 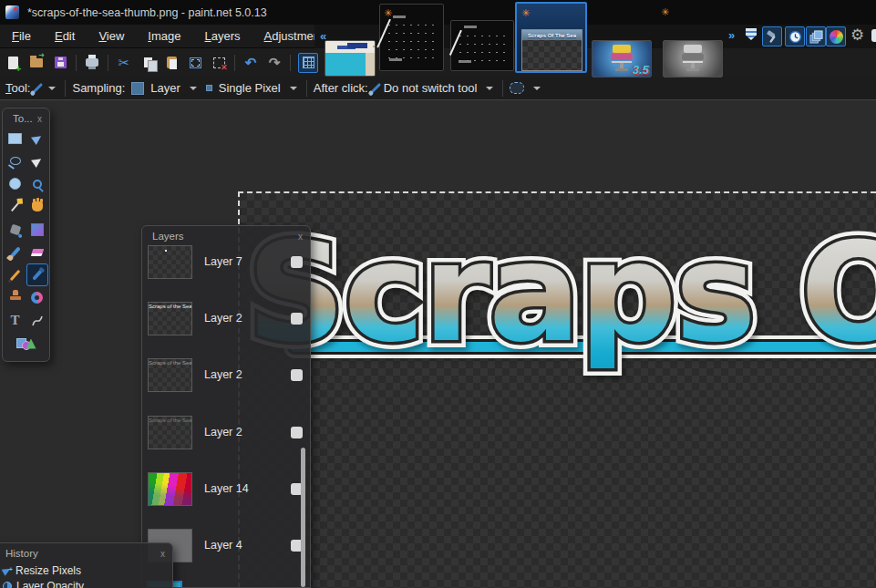 I want to click on tool-gradient, so click(x=37, y=230).